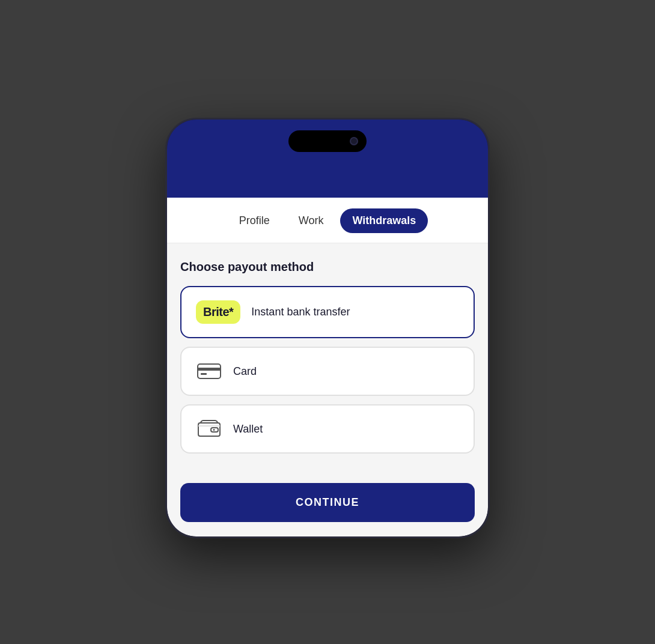  I want to click on section-title: Choose payout method, so click(328, 267).